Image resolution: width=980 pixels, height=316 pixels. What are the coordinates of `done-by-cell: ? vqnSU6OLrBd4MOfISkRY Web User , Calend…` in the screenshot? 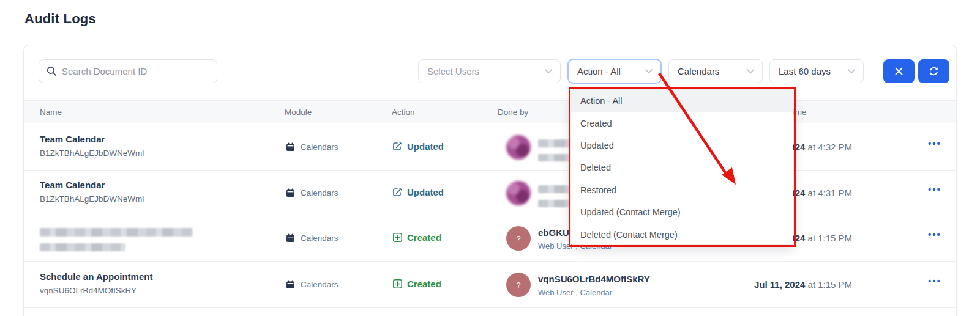 It's located at (578, 285).